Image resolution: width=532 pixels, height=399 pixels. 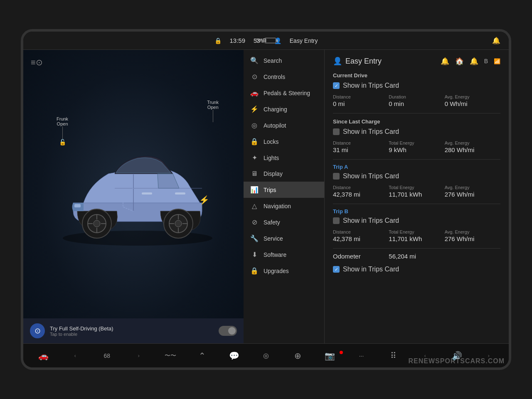 I want to click on taskbar-temp-next: ›, so click(x=139, y=356).